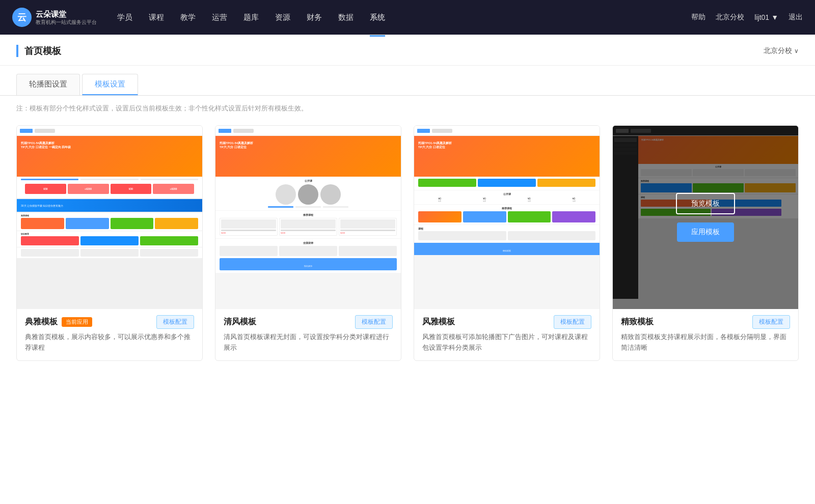 The height and width of the screenshot is (504, 815). I want to click on page-title: 首页模板, so click(39, 51).